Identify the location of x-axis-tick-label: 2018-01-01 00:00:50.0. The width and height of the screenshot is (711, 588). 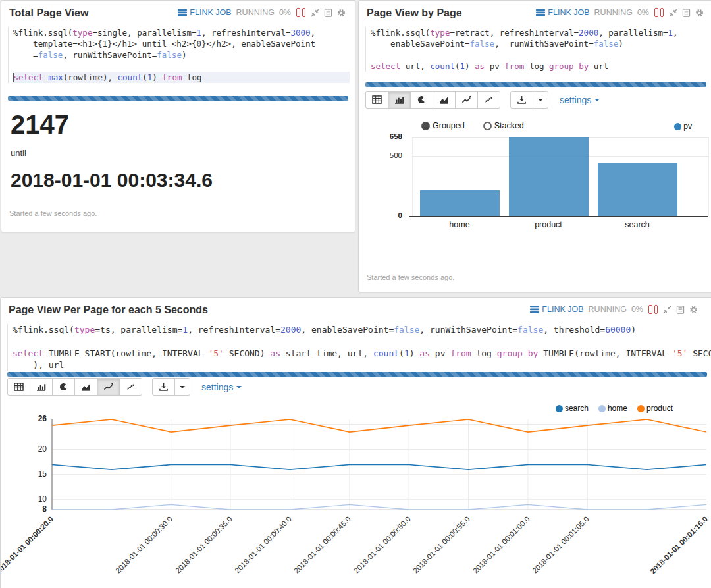
(382, 545).